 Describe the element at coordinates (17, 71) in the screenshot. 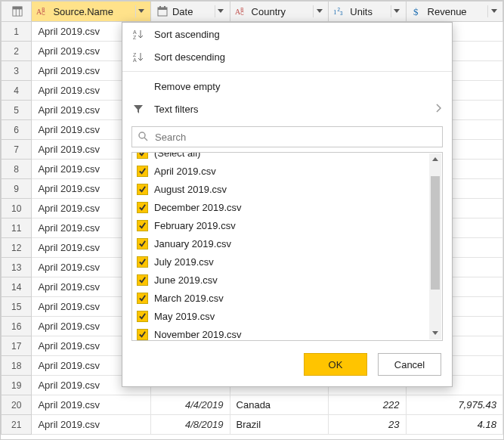

I see `row-number: 3` at that location.